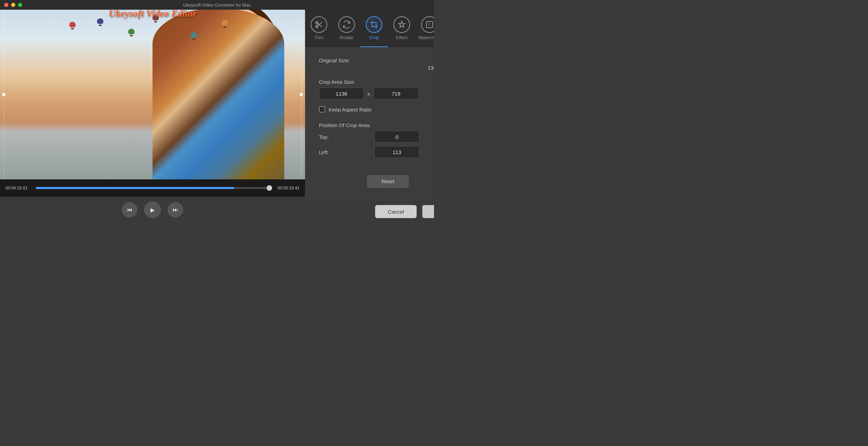 The width and height of the screenshot is (868, 446). Describe the element at coordinates (347, 25) in the screenshot. I see `rotate-icon` at that location.